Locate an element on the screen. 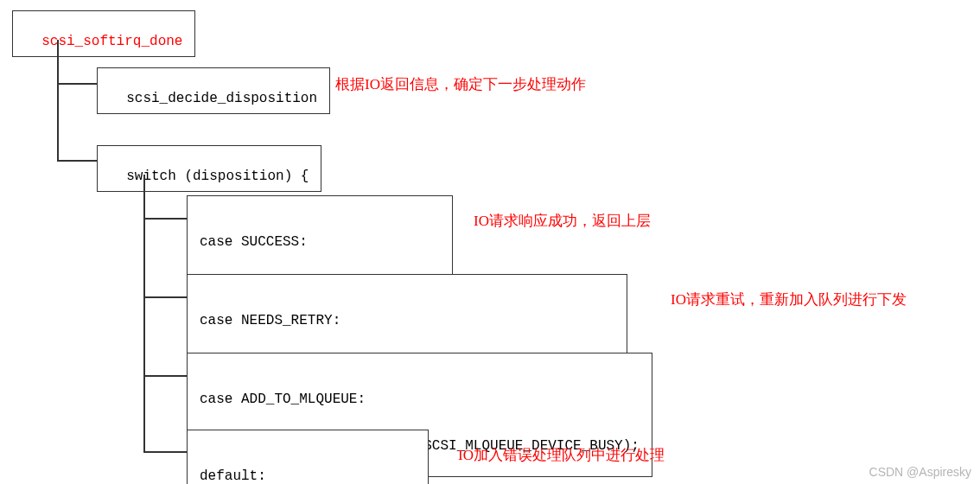 This screenshot has width=980, height=484. connector-h-decide is located at coordinates (77, 84).